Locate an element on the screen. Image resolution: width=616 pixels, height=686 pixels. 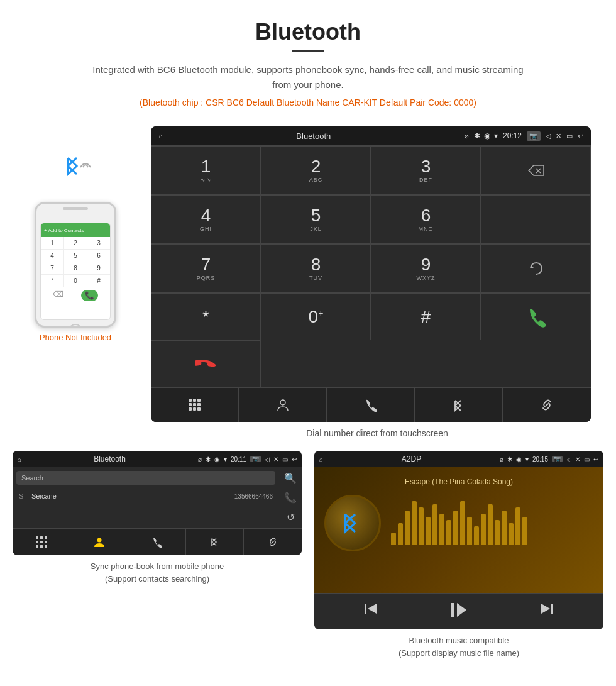
pb-sidebar-call-icon: 📞 is located at coordinates (290, 498).